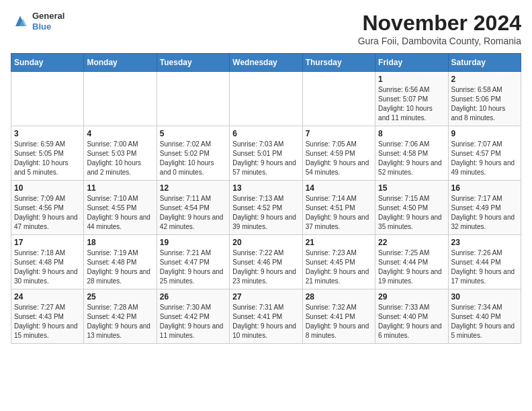  Describe the element at coordinates (266, 317) in the screenshot. I see `calendar-week-5: 24Sunrise: 7:27 AM Sunset: 4:43 PM Dayli…` at that location.